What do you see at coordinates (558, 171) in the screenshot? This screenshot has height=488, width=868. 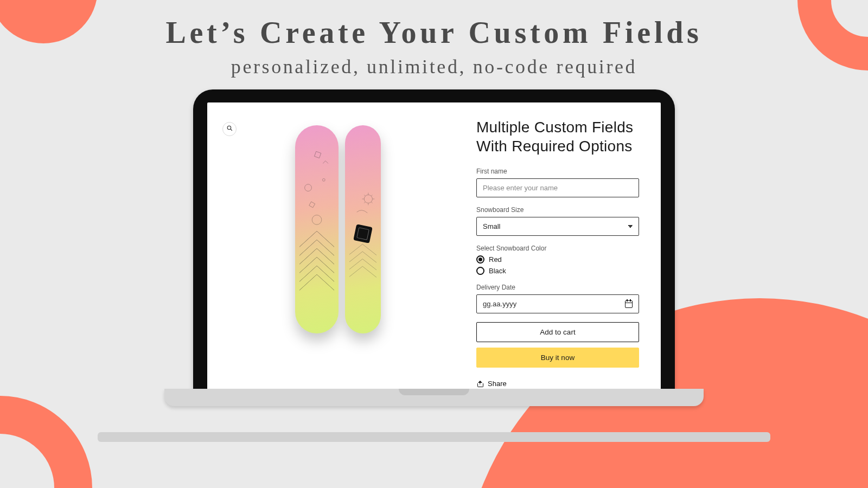 I see `first-name-label: First name` at bounding box center [558, 171].